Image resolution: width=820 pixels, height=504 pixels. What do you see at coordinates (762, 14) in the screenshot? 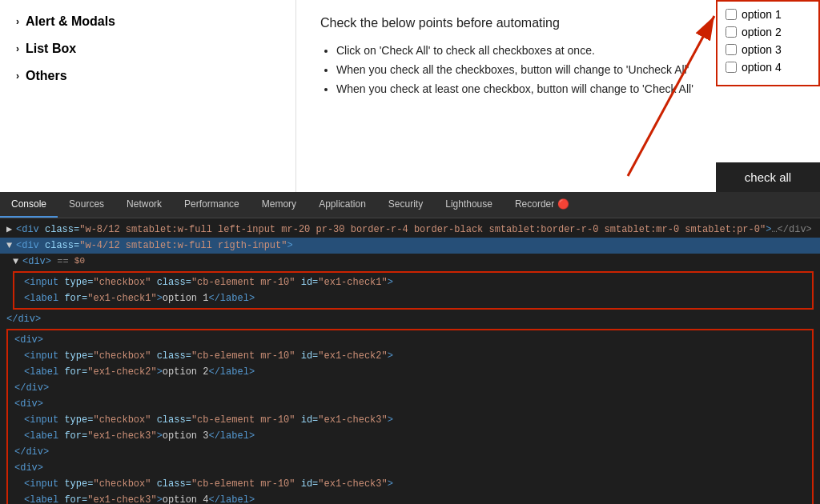
I see `checkbox-label-1: option 1` at bounding box center [762, 14].